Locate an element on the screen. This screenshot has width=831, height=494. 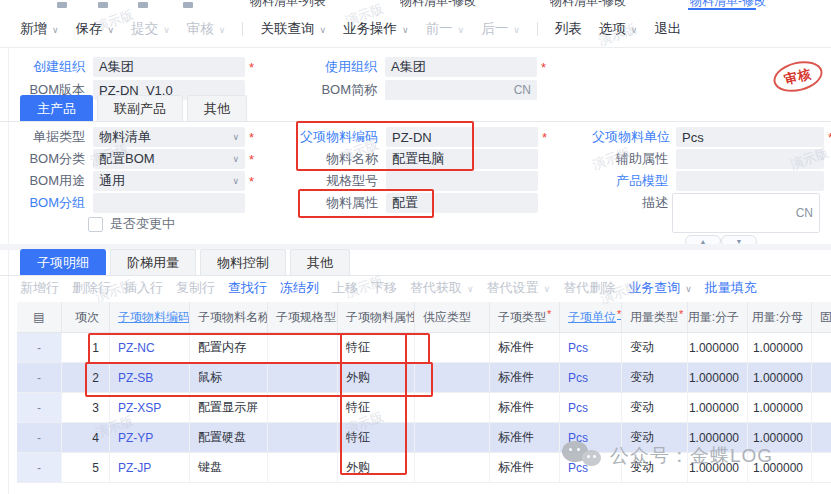
options-button: 选项 is located at coordinates (618, 29).